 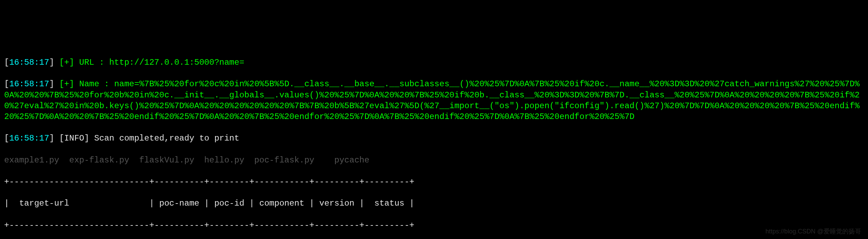 What do you see at coordinates (167, 138) in the screenshot?
I see `log-text: Scan completed,ready to print` at bounding box center [167, 138].